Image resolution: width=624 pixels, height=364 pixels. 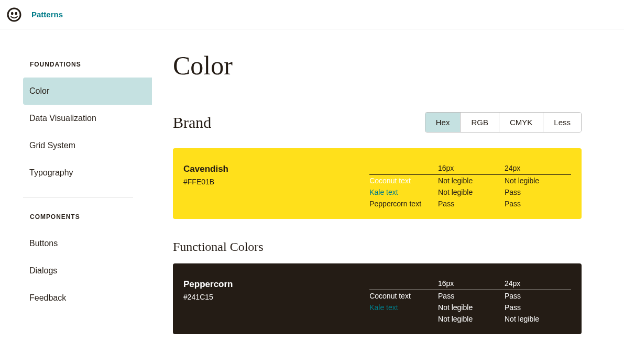 What do you see at coordinates (87, 244) in the screenshot?
I see `sidebar-item-buttons: Buttons` at bounding box center [87, 244].